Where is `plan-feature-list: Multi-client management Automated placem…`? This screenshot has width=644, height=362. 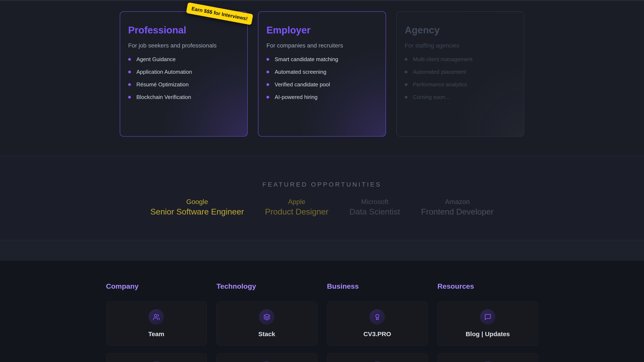
plan-feature-list: Multi-client management Automated placem… is located at coordinates (460, 78).